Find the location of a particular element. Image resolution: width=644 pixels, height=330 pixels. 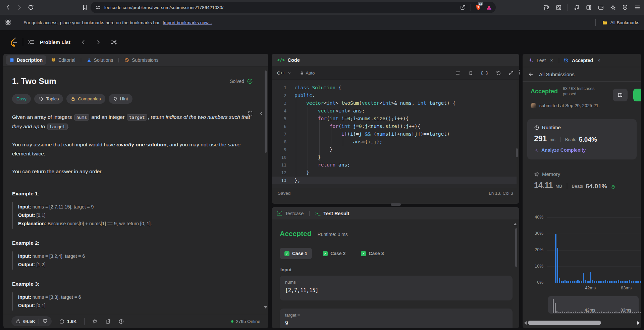

help-icon is located at coordinates (121, 322).